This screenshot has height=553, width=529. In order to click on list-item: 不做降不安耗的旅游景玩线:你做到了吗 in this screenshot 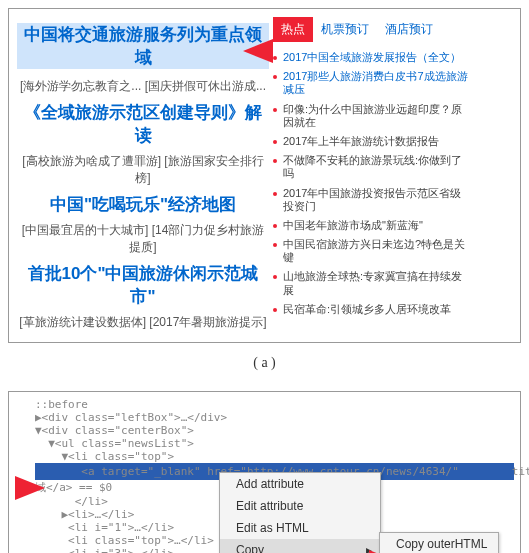, I will do `click(371, 167)`.